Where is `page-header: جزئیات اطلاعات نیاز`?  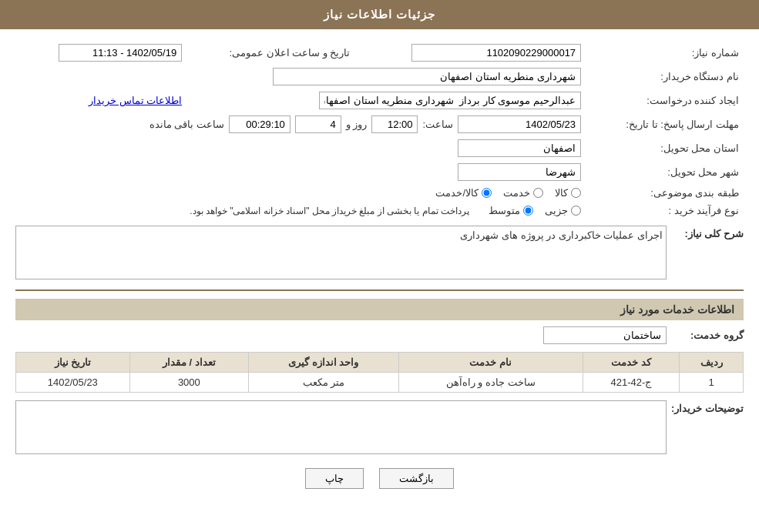
page-header: جزئیات اطلاعات نیاز is located at coordinates (379, 15).